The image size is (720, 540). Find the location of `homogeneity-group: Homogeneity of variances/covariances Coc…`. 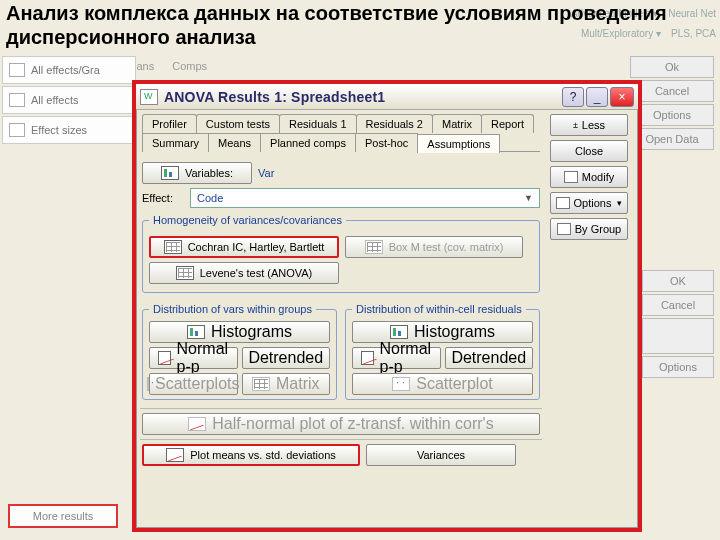

homogeneity-group: Homogeneity of variances/covariances Coc… is located at coordinates (341, 254).